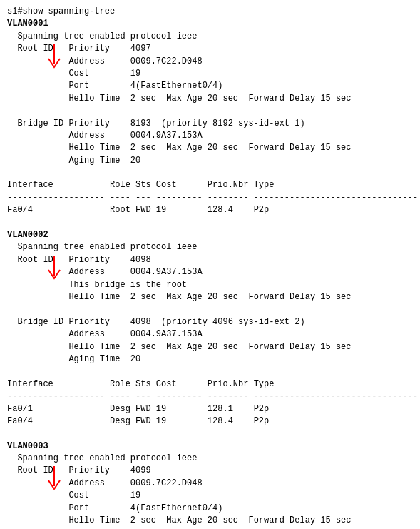 The height and width of the screenshot is (529, 420). Describe the element at coordinates (210, 186) in the screenshot. I see `vlan1-table-header: Interface Role Sts Cost Prio.Nbr Type` at that location.